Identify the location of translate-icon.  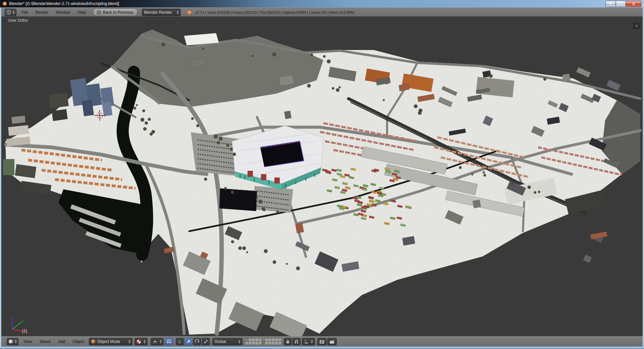
(189, 342).